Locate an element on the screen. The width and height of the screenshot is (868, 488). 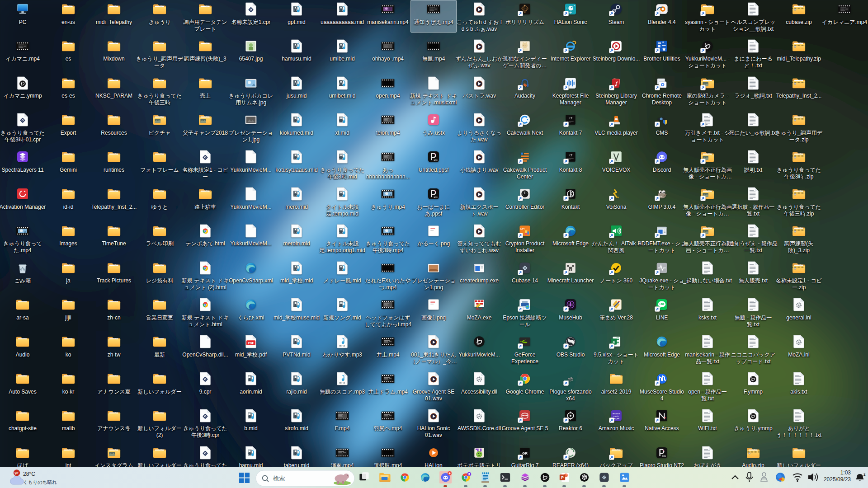
svg-text: z is located at coordinates (864, 474).